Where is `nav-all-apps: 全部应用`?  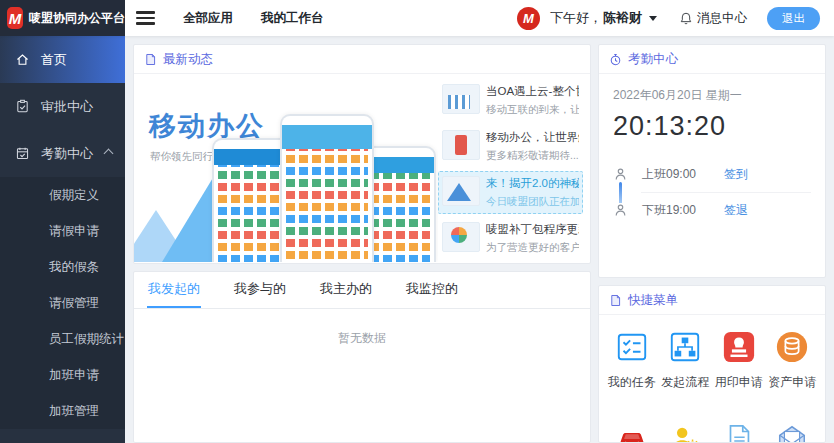
nav-all-apps: 全部应用 is located at coordinates (208, 18).